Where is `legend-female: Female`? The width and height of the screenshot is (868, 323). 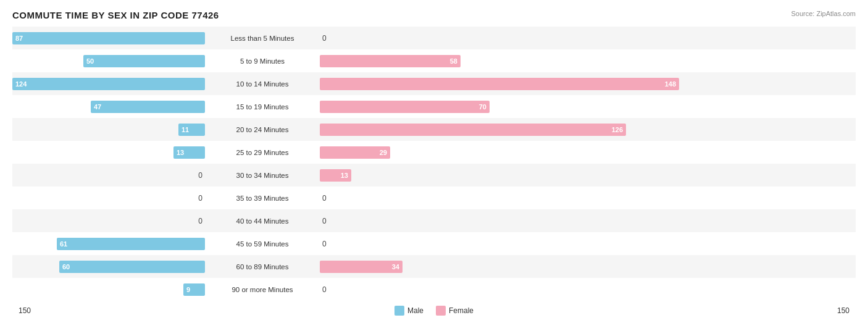
legend-female: Female is located at coordinates (454, 311).